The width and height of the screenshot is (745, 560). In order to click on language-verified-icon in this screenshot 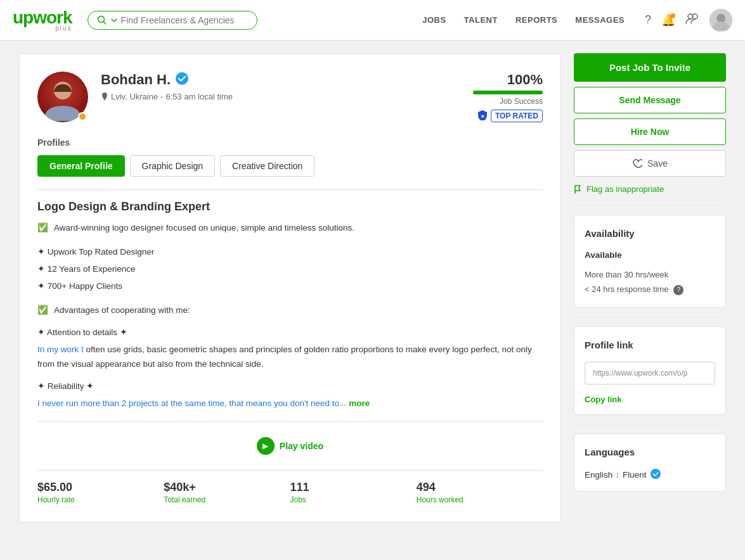, I will do `click(656, 475)`.